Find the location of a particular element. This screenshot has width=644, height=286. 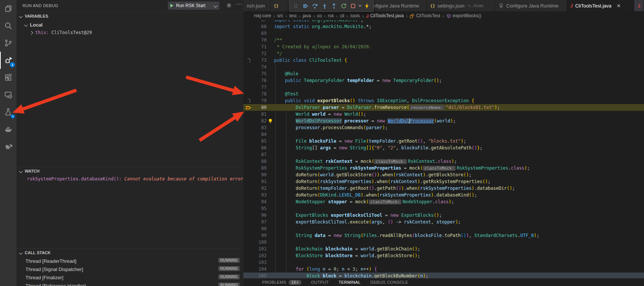

activity-item-docker is located at coordinates (8, 129).